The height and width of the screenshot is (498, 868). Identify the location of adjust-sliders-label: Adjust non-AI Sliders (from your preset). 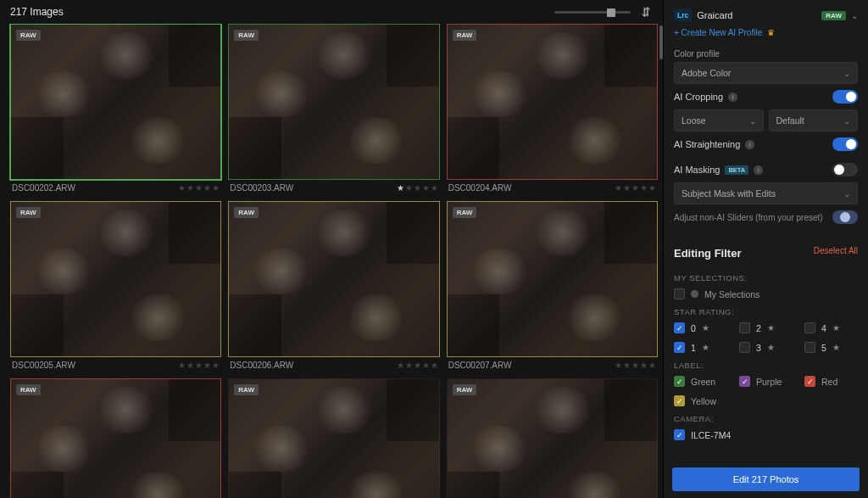
(748, 217).